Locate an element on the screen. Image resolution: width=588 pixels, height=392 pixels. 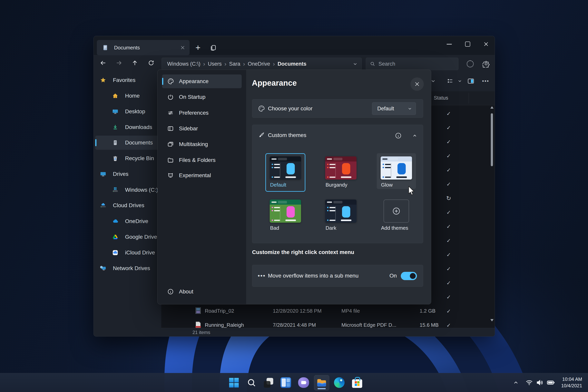
sidebar-item-cloud-drives: Cloud Drives is located at coordinates (128, 206).